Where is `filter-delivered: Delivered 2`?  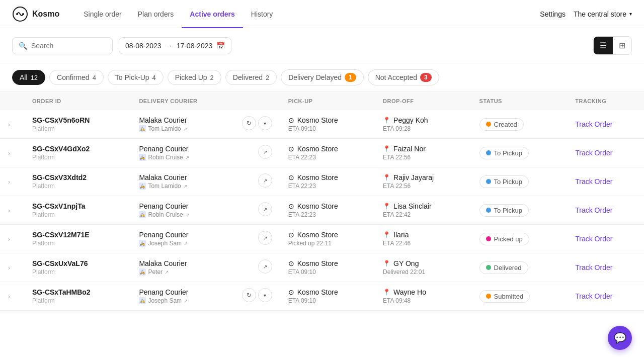 filter-delivered: Delivered 2 is located at coordinates (251, 77).